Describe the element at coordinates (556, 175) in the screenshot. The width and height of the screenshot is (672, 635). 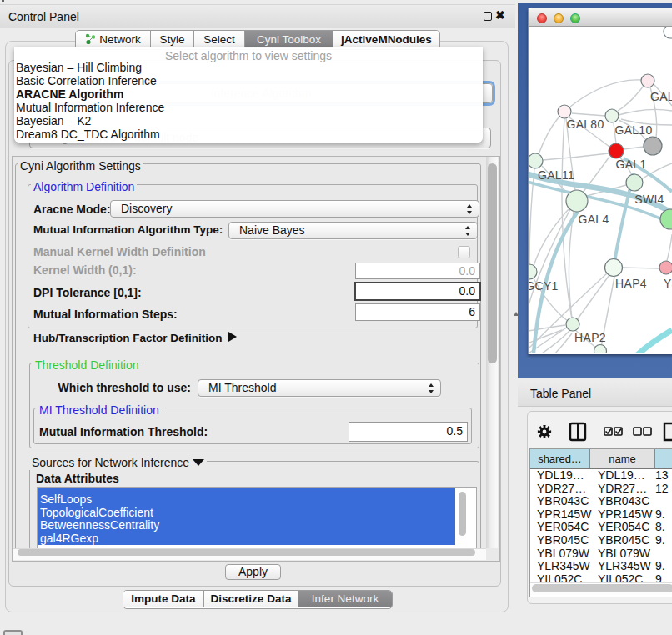
I see `svg-text: GAL11` at that location.